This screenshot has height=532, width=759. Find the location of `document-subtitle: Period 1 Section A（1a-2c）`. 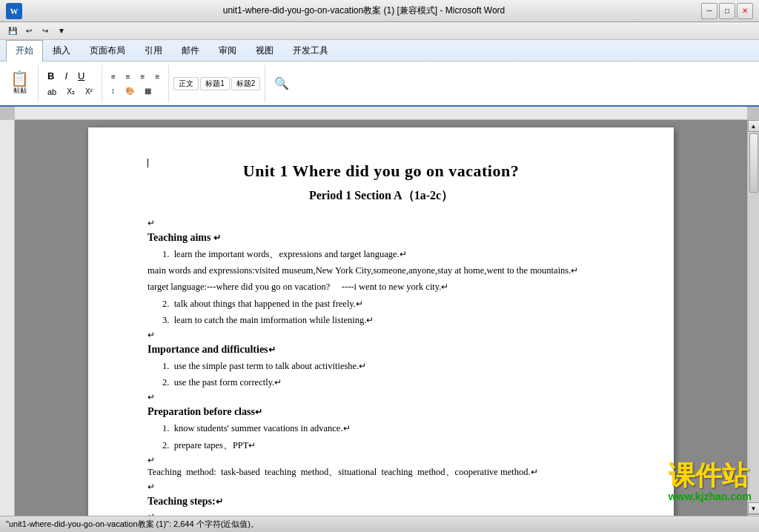

document-subtitle: Period 1 Section A（1a-2c） is located at coordinates (381, 196).